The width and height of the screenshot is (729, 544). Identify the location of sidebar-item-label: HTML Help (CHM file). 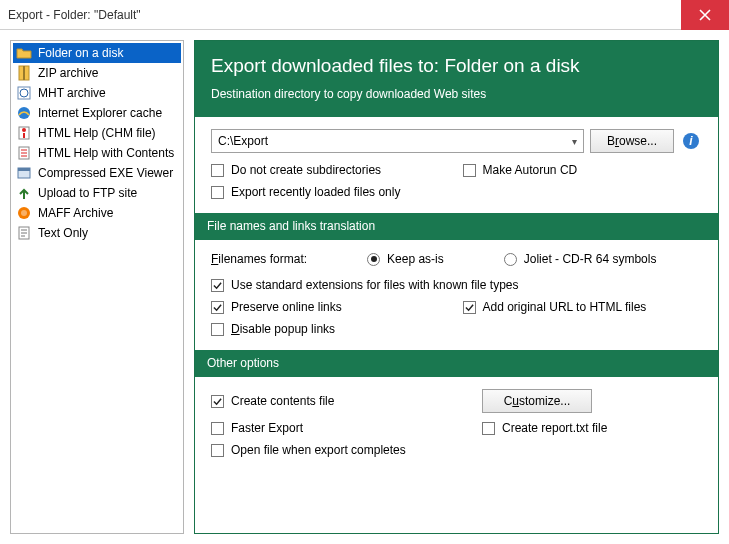
(97, 133).